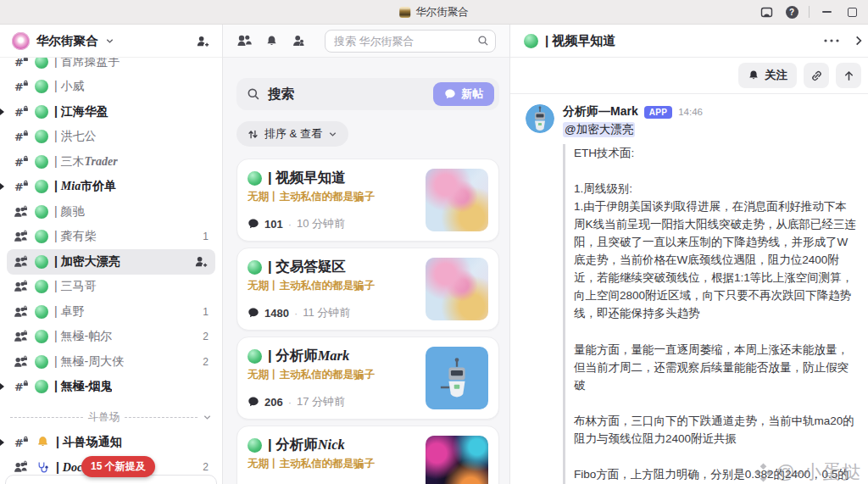 Image resolution: width=868 pixels, height=484 pixels. What do you see at coordinates (89, 442) in the screenshot?
I see `channel-label: | 斗兽场通知` at bounding box center [89, 442].